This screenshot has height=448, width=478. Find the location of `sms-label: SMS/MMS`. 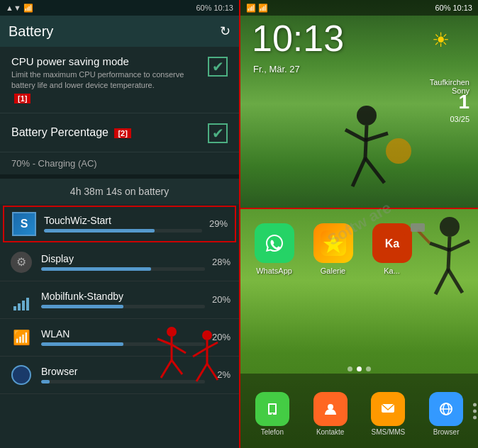

sms-label: SMS/MMS is located at coordinates (388, 432).